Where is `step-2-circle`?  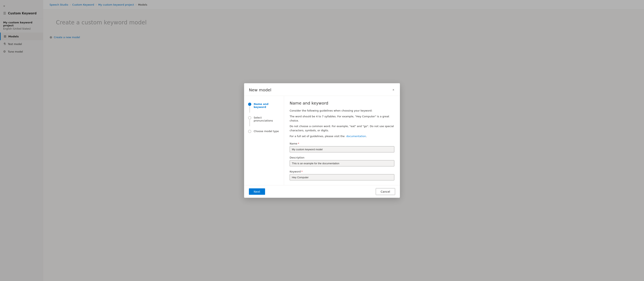 step-2-circle is located at coordinates (250, 118).